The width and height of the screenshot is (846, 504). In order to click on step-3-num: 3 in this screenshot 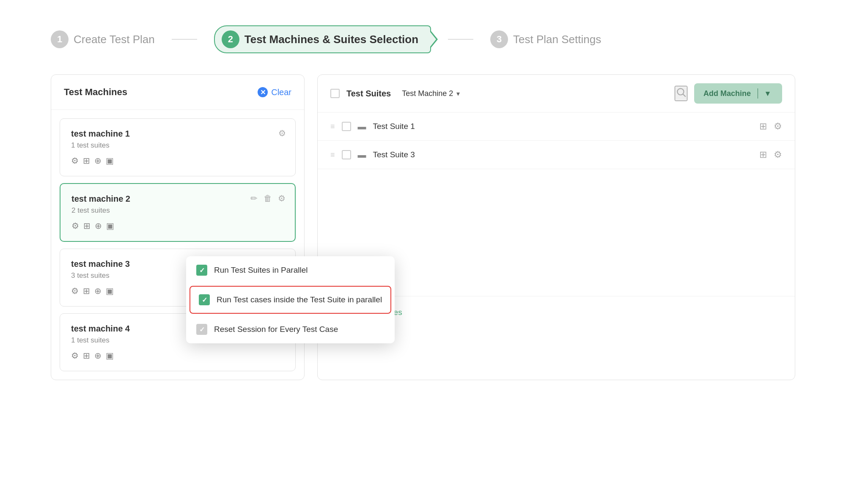, I will do `click(499, 39)`.